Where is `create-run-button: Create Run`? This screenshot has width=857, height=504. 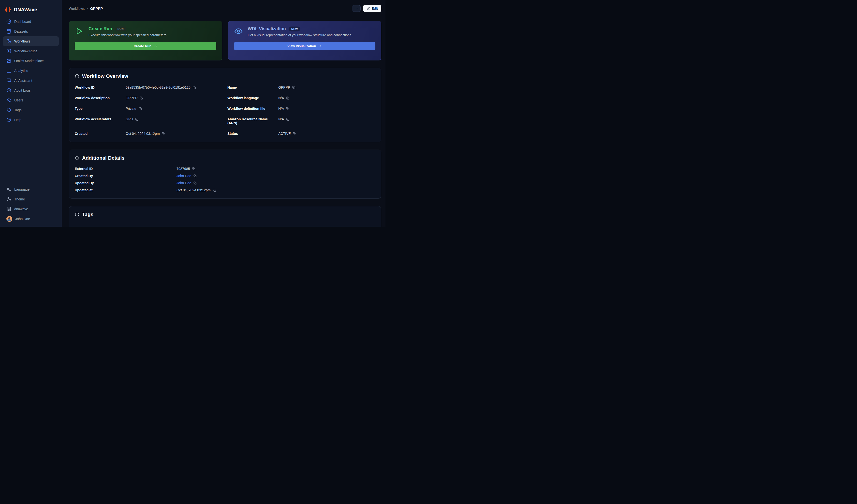 create-run-button: Create Run is located at coordinates (146, 46).